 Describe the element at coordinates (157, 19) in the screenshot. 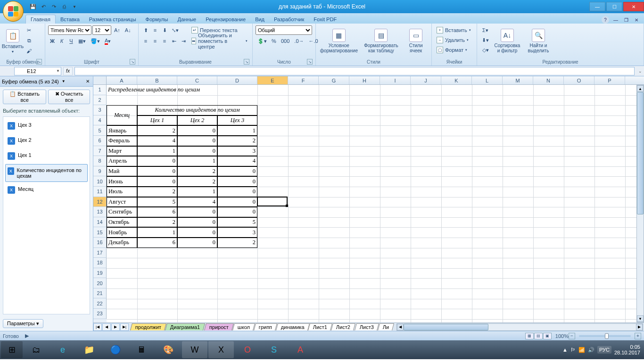

I see `ribbon-tab-3: Формулы` at that location.